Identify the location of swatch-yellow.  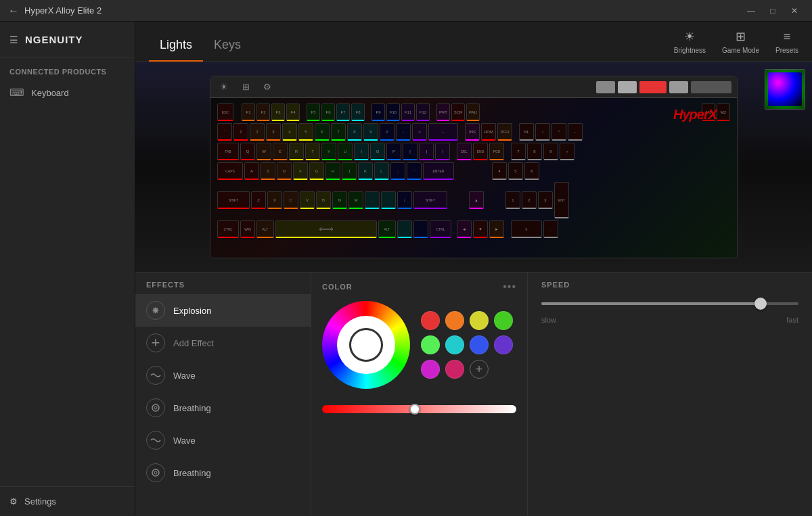
(479, 321).